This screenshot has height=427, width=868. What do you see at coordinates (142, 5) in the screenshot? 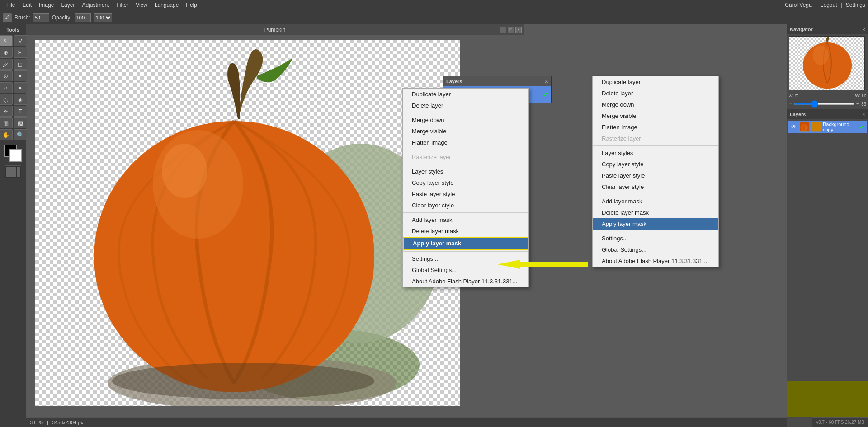
I see `menu-view: View` at bounding box center [142, 5].